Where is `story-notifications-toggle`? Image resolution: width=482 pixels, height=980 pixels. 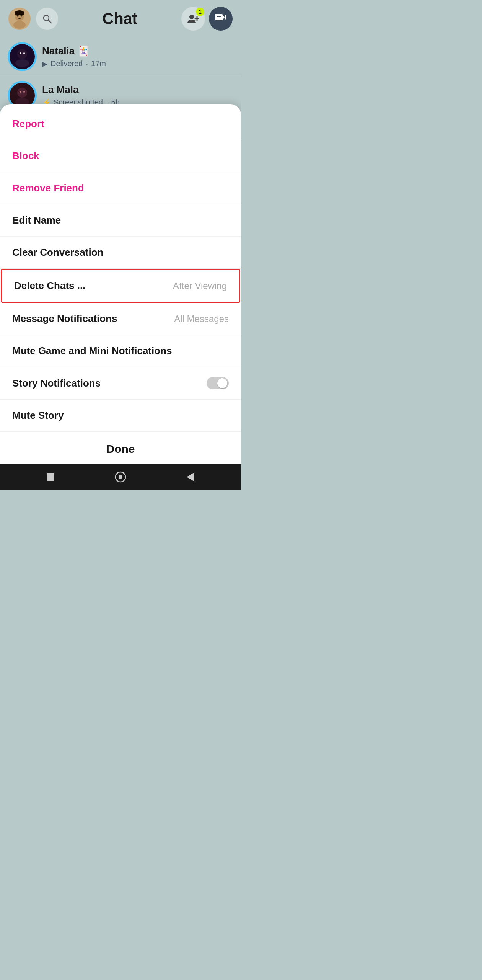
story-notifications-toggle is located at coordinates (218, 383).